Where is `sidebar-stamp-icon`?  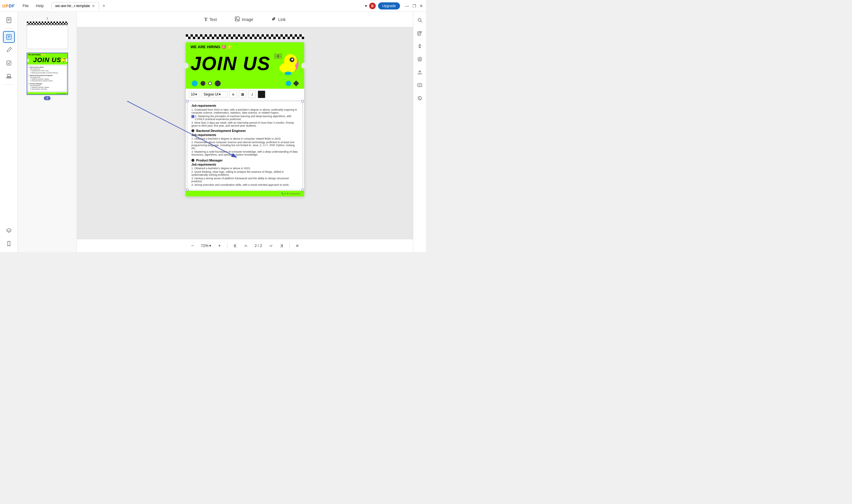 sidebar-stamp-icon is located at coordinates (9, 76).